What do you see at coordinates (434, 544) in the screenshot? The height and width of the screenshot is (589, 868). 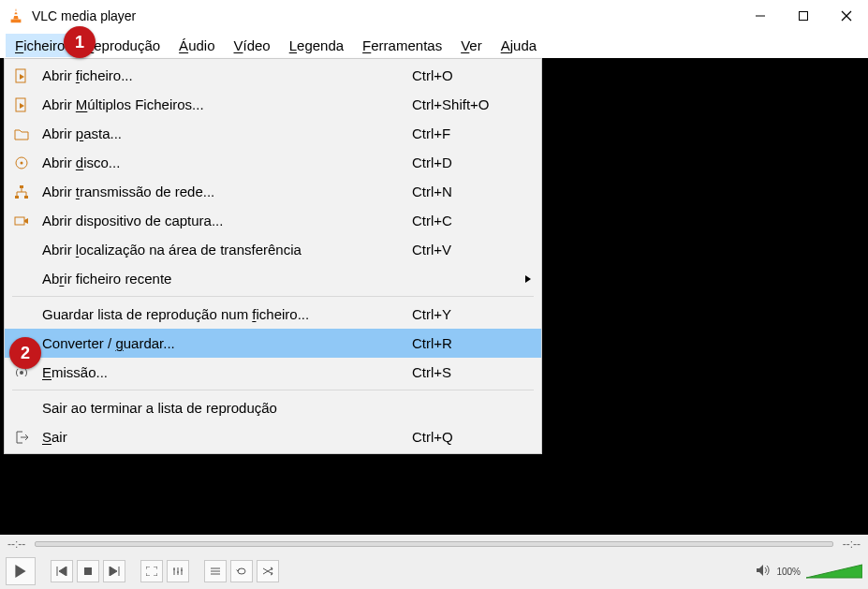 I see `time-bar: --:-- --:--` at bounding box center [434, 544].